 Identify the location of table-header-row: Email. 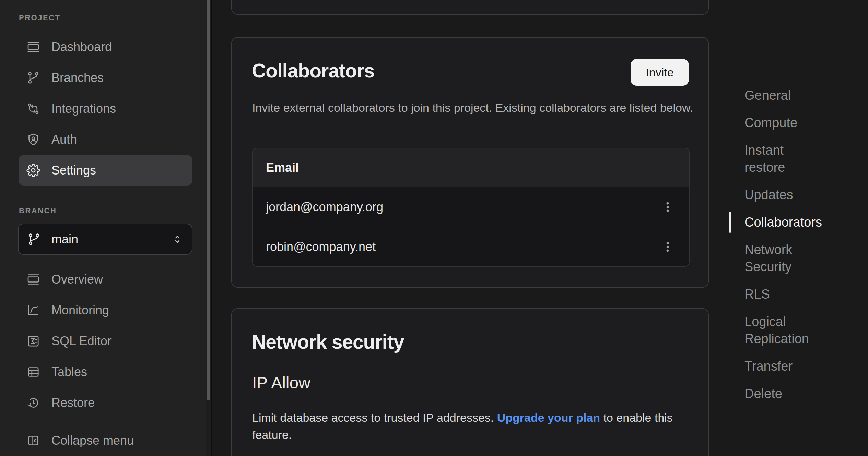
(471, 168).